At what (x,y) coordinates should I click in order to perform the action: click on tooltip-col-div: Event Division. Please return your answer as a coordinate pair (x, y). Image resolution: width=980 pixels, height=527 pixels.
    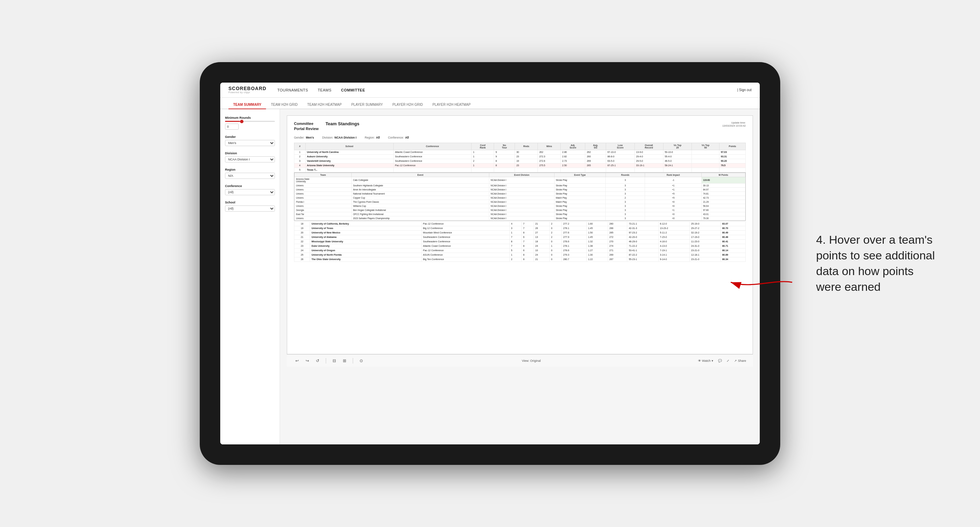
    Looking at the image, I should click on (522, 175).